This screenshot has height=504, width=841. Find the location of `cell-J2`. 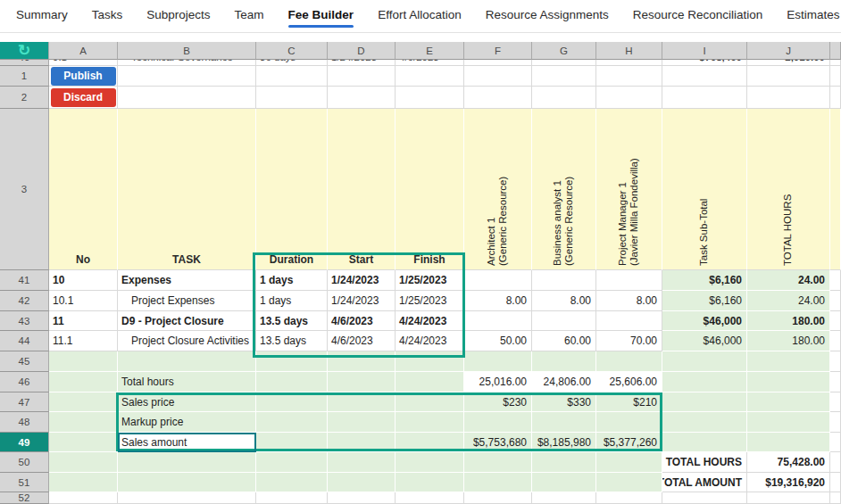

cell-J2 is located at coordinates (789, 98).